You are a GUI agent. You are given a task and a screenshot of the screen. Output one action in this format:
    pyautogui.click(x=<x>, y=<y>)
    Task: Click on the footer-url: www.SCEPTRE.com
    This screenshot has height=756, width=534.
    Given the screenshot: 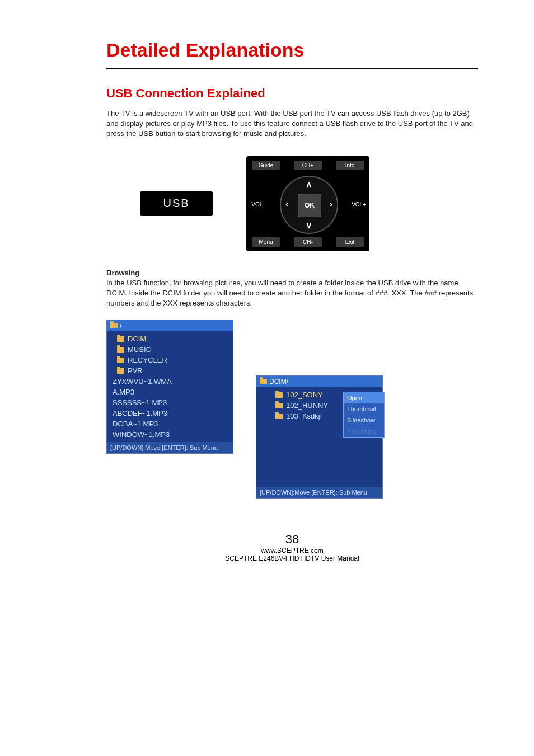 What is the action you would take?
    pyautogui.click(x=292, y=551)
    